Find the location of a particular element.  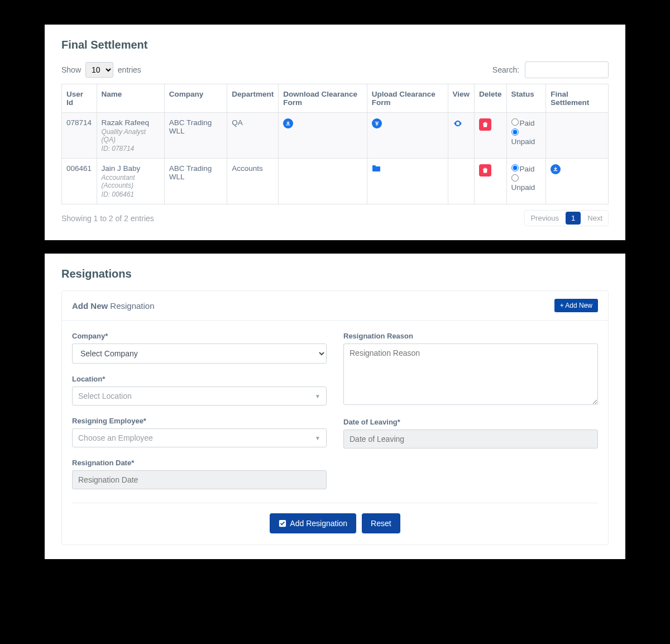

entries-label: entries is located at coordinates (130, 70).